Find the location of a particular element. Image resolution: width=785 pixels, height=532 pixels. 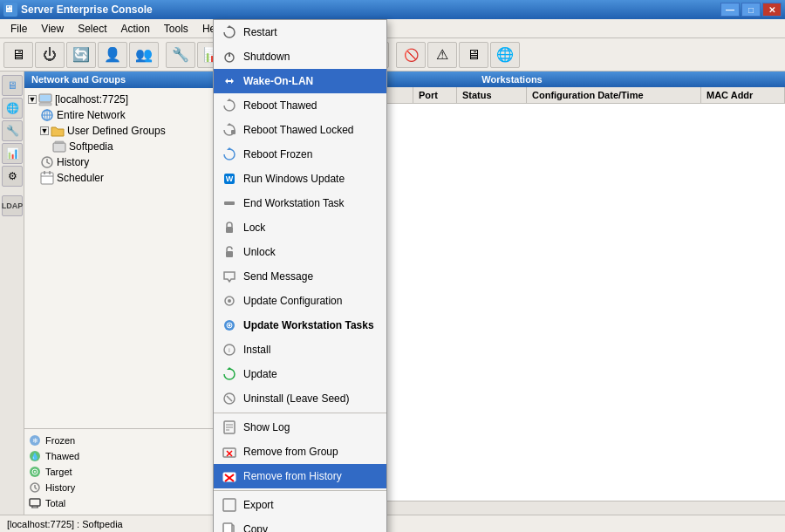

log-icon is located at coordinates (229, 427).